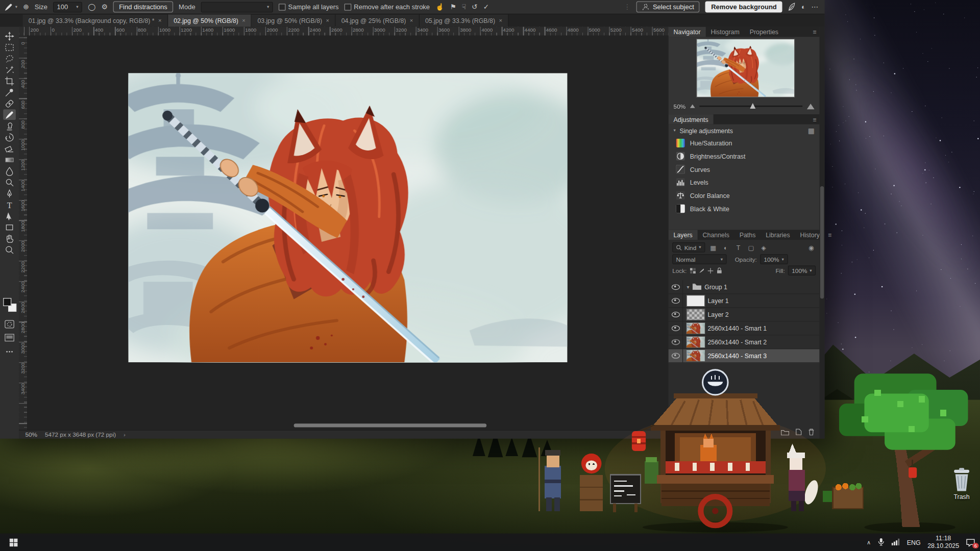 The image size is (980, 551). Describe the element at coordinates (744, 301) in the screenshot. I see `layer-row: Layer 1` at that location.